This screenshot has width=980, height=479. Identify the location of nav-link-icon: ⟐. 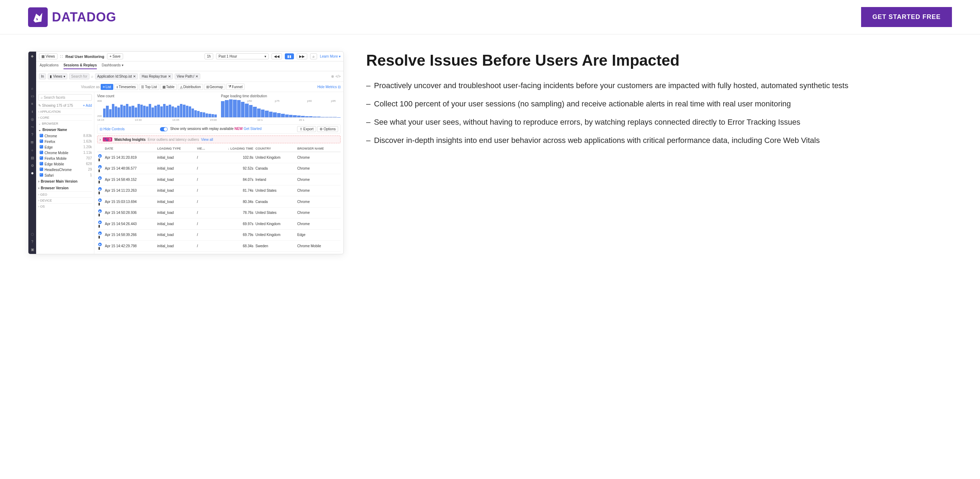
(32, 150).